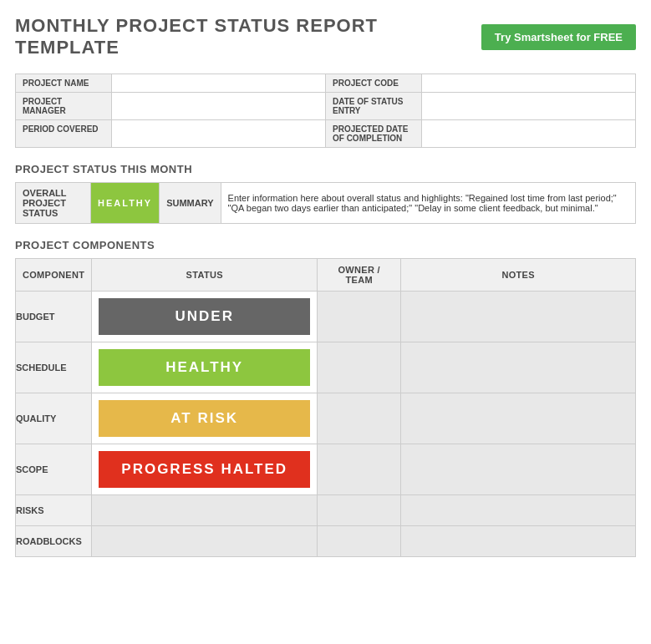 The width and height of the screenshot is (651, 644). I want to click on col-status: STATUS, so click(205, 276).